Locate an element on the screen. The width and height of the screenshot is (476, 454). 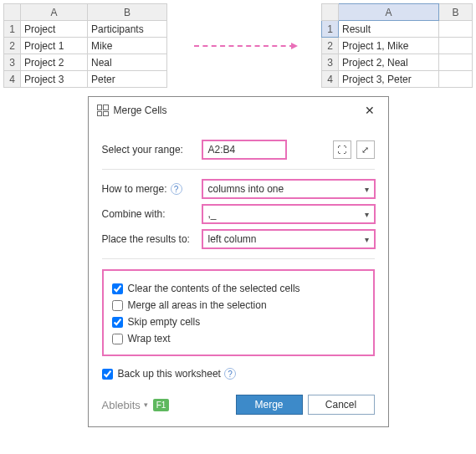
close-icon: ✕ is located at coordinates (370, 110).